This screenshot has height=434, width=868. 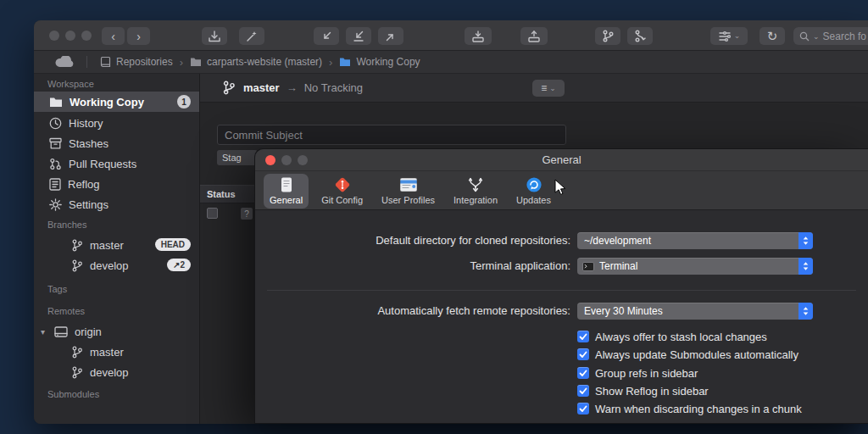 I want to click on tab-git-config: Git Config, so click(x=342, y=192).